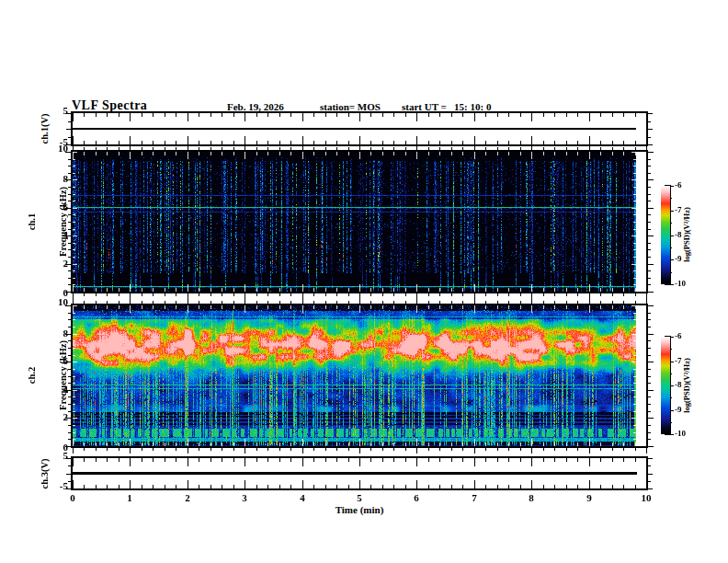  What do you see at coordinates (687, 185) in the screenshot?
I see `colorbar-tick-label: -6` at bounding box center [687, 185].